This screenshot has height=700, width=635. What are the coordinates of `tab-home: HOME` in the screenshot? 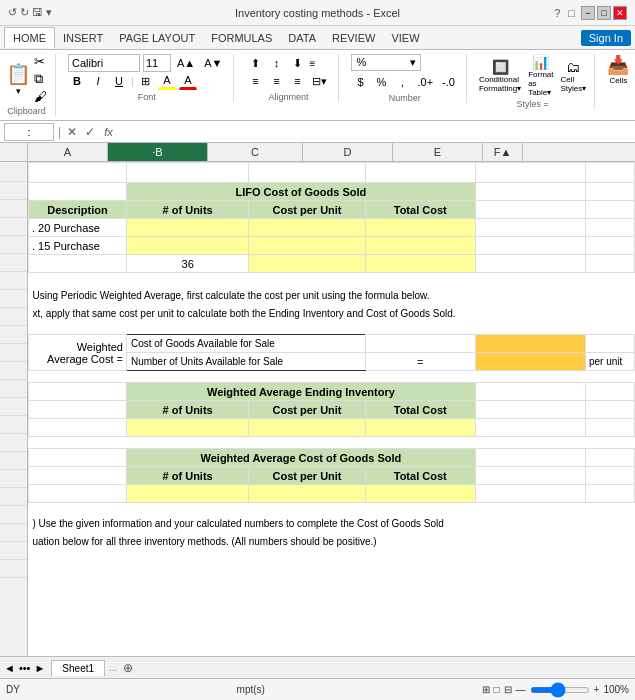 It's located at (30, 38).